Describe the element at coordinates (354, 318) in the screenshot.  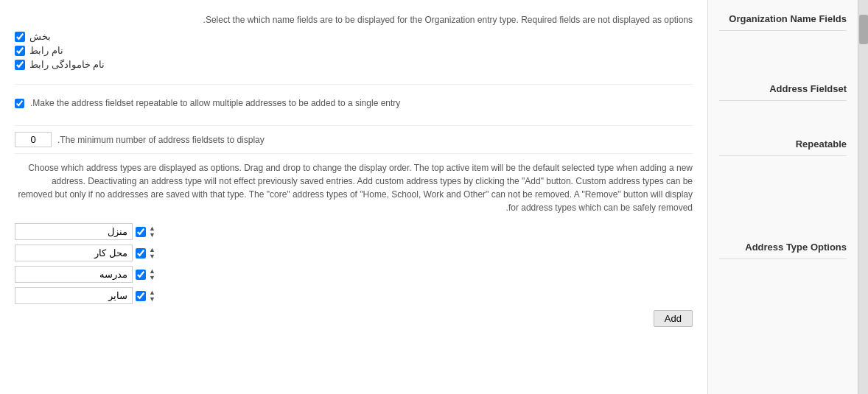
I see `add-btn-row: Add` at that location.